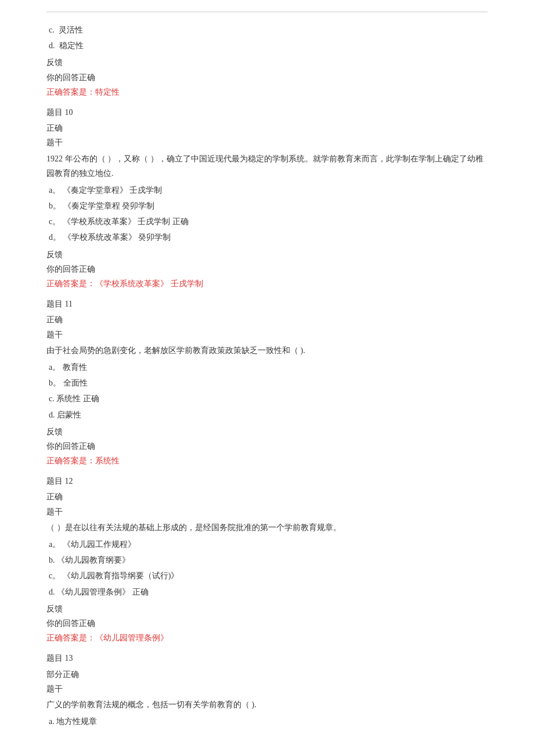 This screenshot has width=534, height=756. I want to click on option-d-label: d. 稳定性, so click(66, 45).